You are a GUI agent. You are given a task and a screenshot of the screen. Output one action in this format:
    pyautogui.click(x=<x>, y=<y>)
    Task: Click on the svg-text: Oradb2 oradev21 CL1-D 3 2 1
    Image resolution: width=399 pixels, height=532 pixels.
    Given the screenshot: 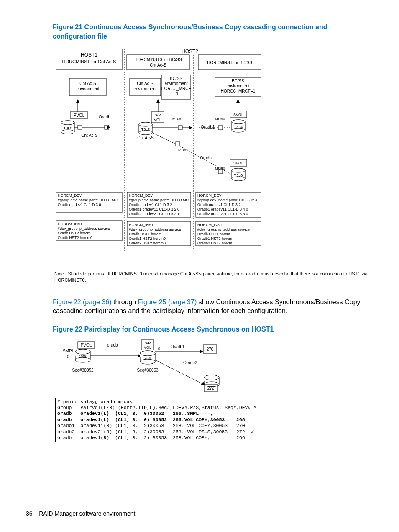 What is the action you would take?
    pyautogui.click(x=154, y=214)
    